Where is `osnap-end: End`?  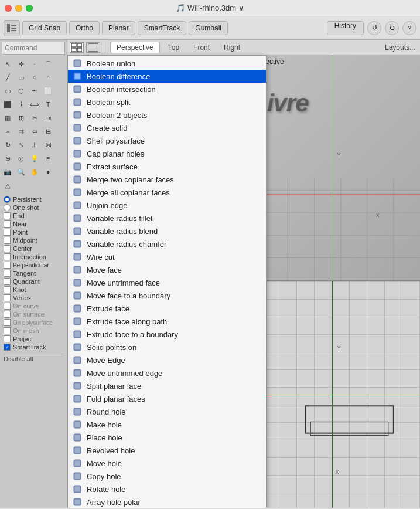
osnap-end: End is located at coordinates (33, 216).